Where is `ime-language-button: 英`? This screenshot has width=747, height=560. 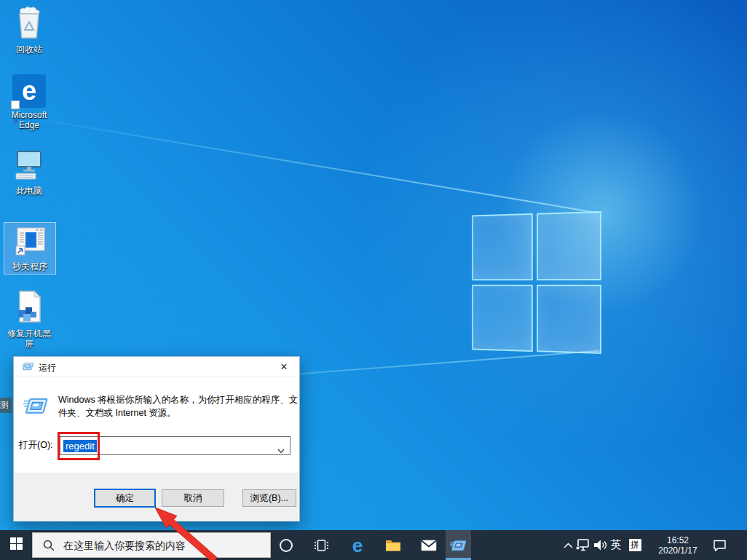
ime-language-button: 英 is located at coordinates (616, 545).